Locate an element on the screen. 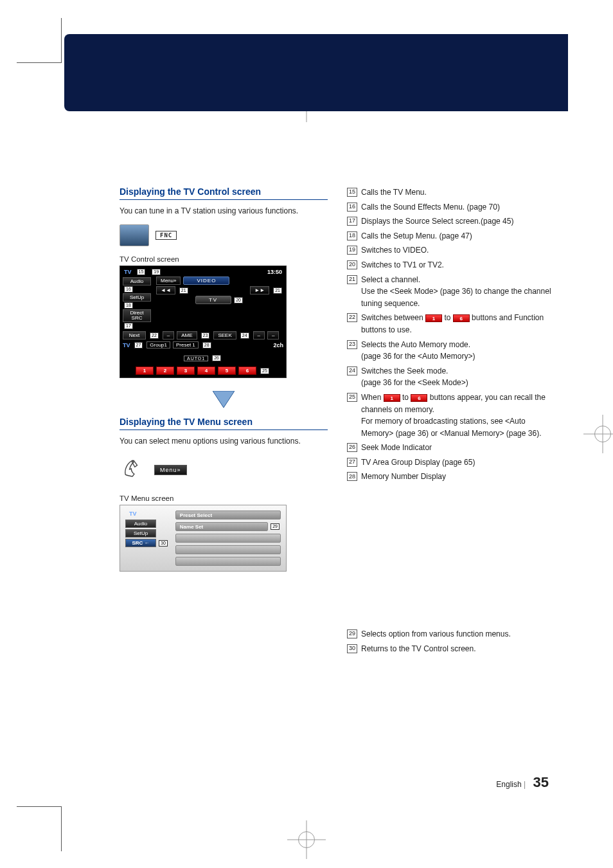 This screenshot has width=613, height=868. dev-preset-3: 3 is located at coordinates (186, 370).